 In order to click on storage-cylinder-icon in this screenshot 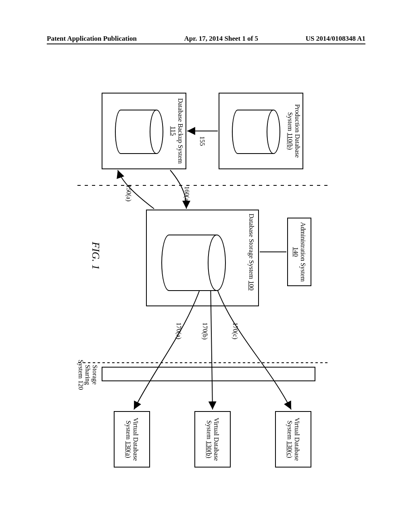, I will do `click(194, 263)`.